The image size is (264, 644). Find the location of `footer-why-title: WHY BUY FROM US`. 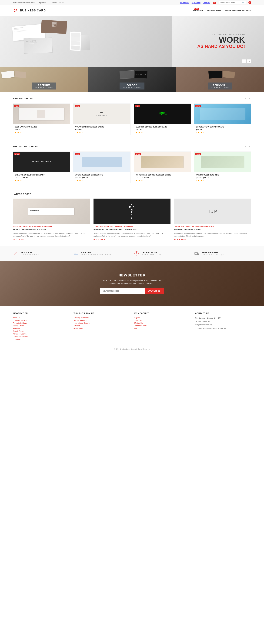

footer-why-title: WHY BUY FROM US is located at coordinates (101, 314).